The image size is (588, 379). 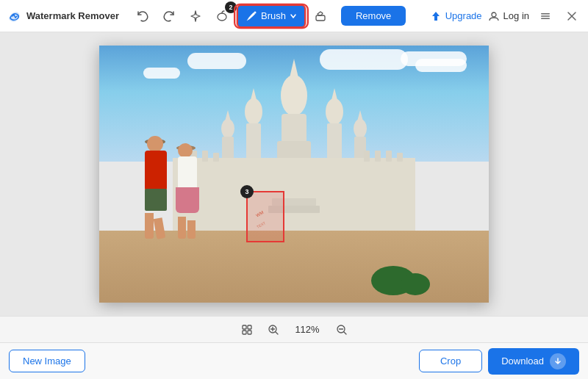 What do you see at coordinates (14, 16) in the screenshot?
I see `app-logo-icon` at bounding box center [14, 16].